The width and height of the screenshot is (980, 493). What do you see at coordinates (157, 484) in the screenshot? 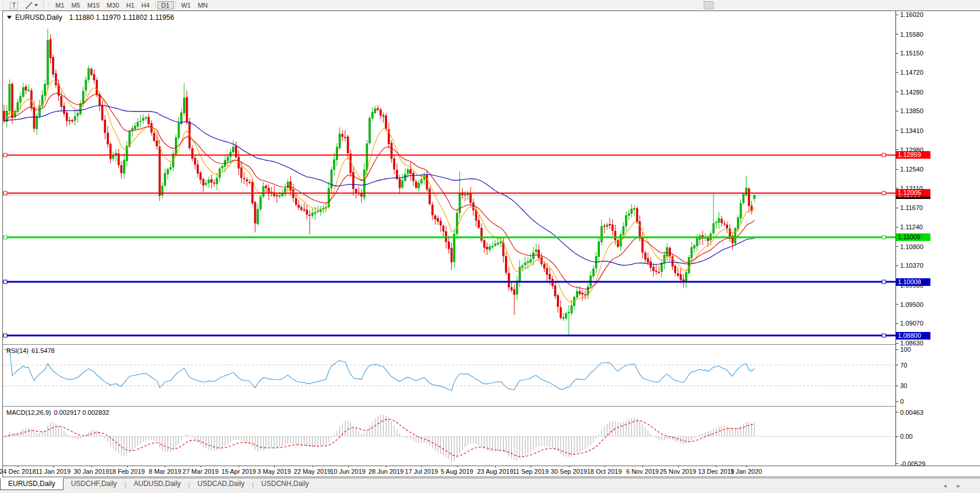
I see `tab-audusd: AUDUSD,Daily` at bounding box center [157, 484].